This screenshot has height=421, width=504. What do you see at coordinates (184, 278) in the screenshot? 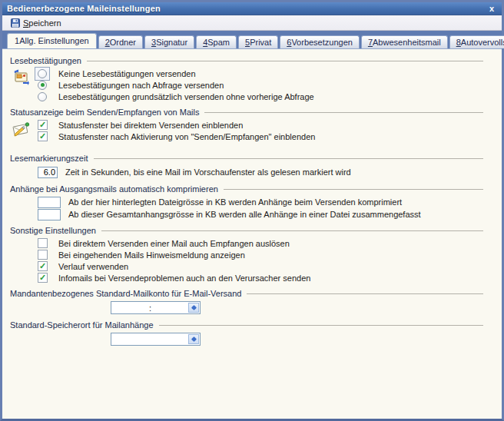
I see `checkbox-label: Infomails bei Versendeproblemen auch an …` at bounding box center [184, 278].